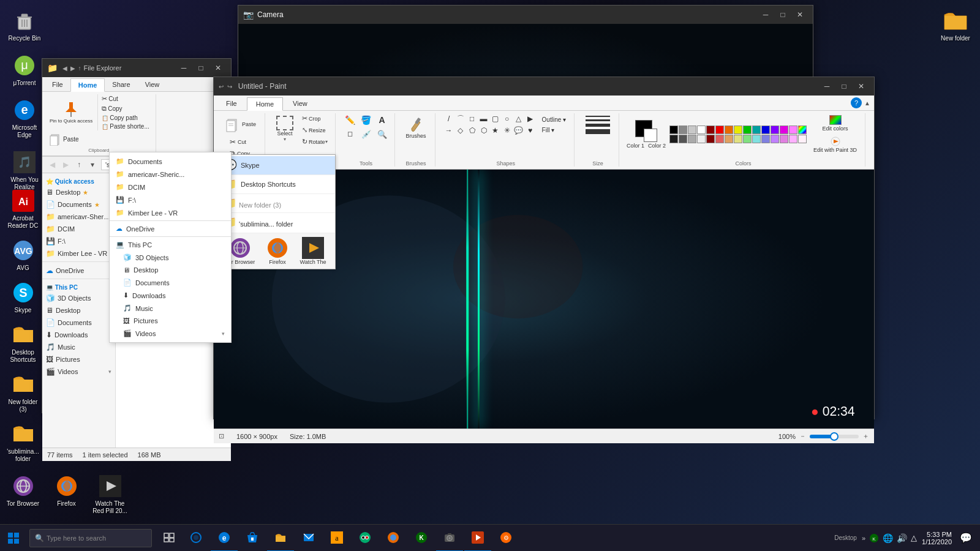 Image resolution: width=980 pixels, height=551 pixels. What do you see at coordinates (230, 87) in the screenshot?
I see `paint-redo-icon: ↪` at bounding box center [230, 87].